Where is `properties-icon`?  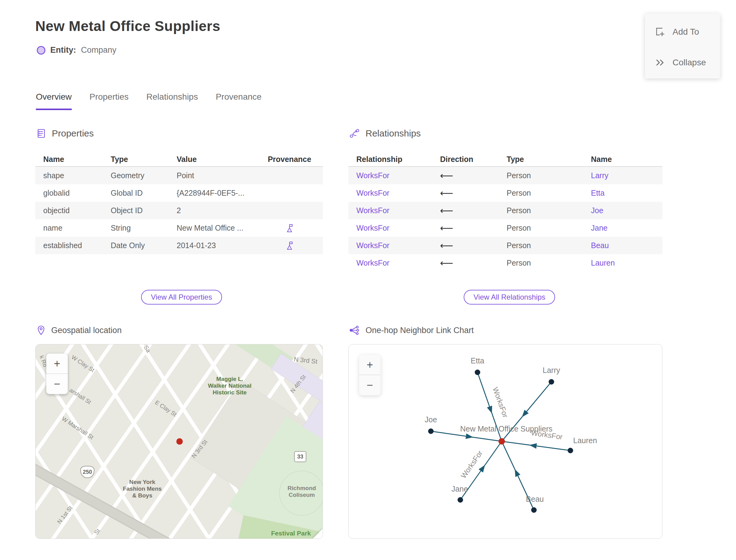
properties-icon is located at coordinates (41, 133).